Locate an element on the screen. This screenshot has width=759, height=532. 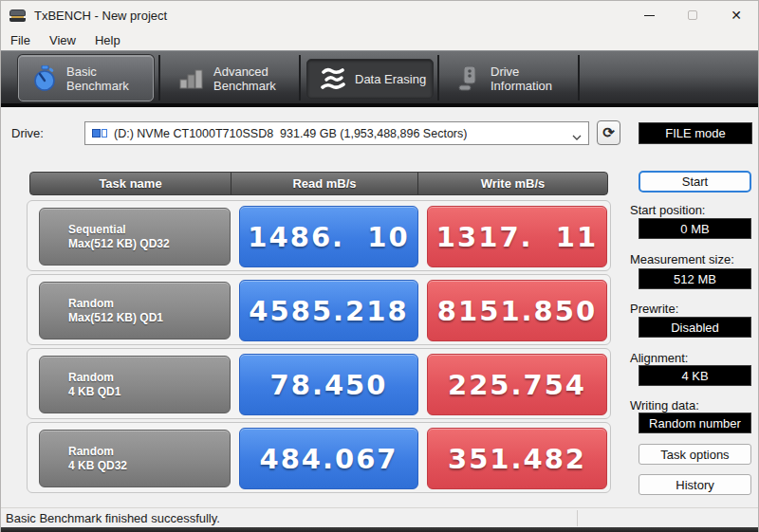
chevron-down-icon is located at coordinates (577, 134).